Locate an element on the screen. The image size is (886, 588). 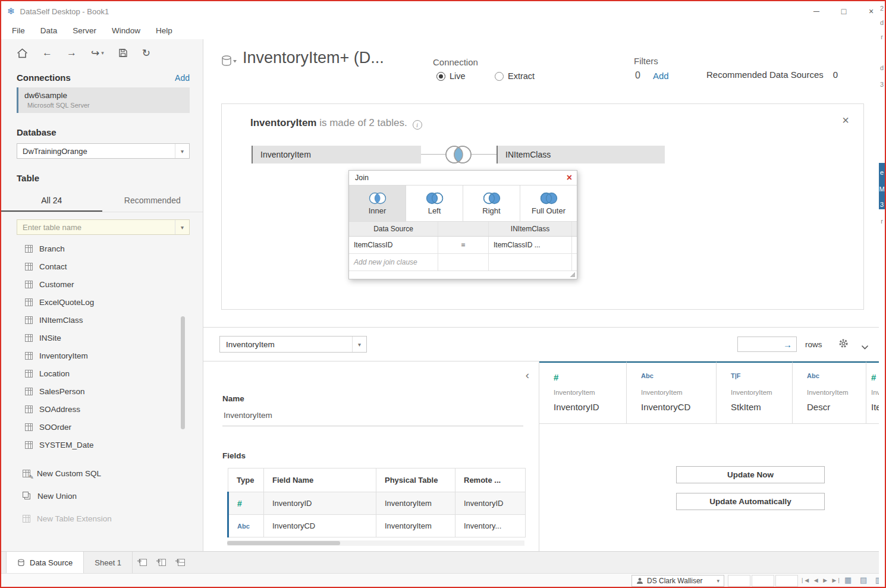
gear-icon is located at coordinates (843, 344).